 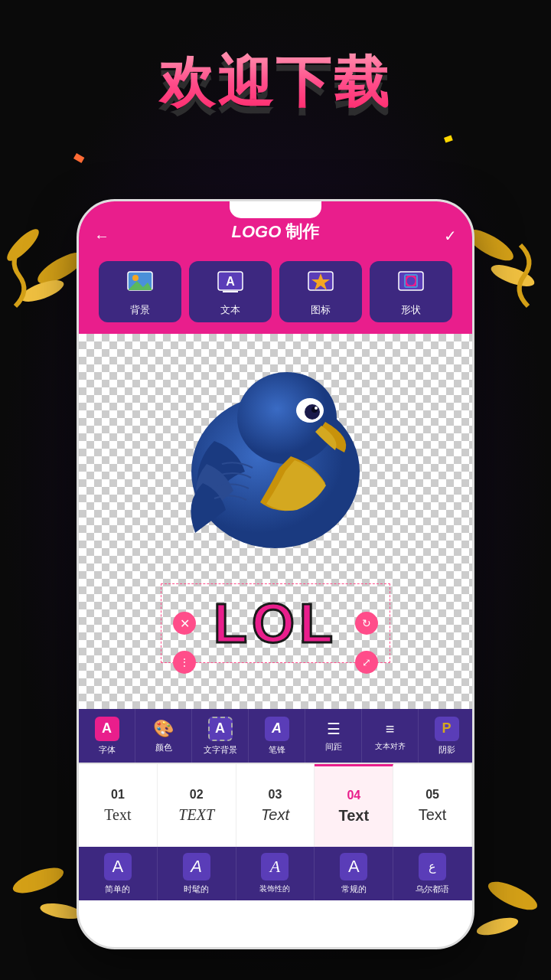 What do you see at coordinates (230, 282) in the screenshot?
I see `svg-text: A` at bounding box center [230, 282].